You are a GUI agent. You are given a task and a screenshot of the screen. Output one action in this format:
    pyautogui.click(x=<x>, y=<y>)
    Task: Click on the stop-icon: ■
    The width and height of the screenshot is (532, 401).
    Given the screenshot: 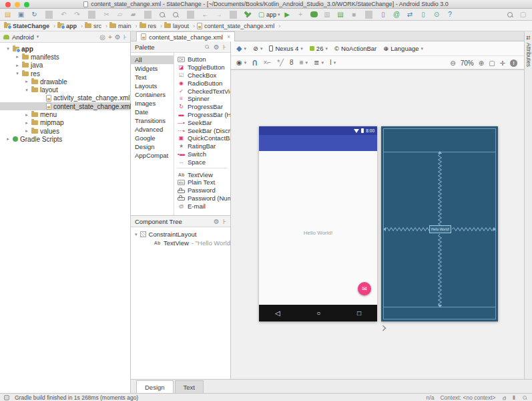 What is the action you would take?
    pyautogui.click(x=355, y=15)
    